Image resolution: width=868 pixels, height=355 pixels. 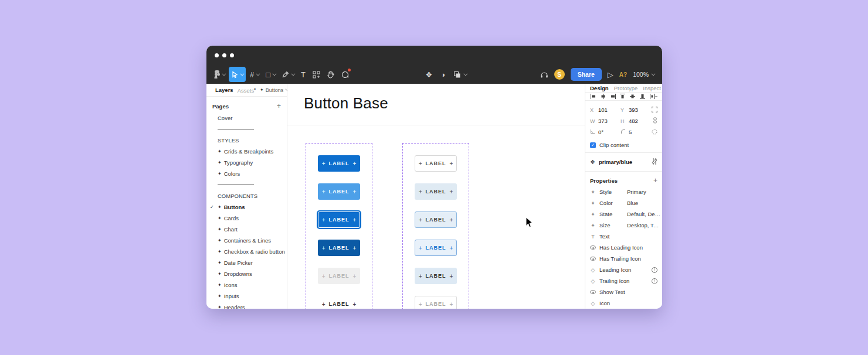 What do you see at coordinates (246, 274) in the screenshot?
I see `page-item-dropdowns: ✦Dropdowns` at bounding box center [246, 274].